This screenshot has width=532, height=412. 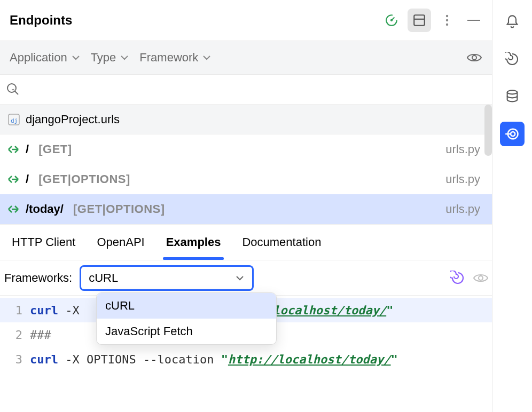 What do you see at coordinates (419, 20) in the screenshot?
I see `layout-icon-button` at bounding box center [419, 20].